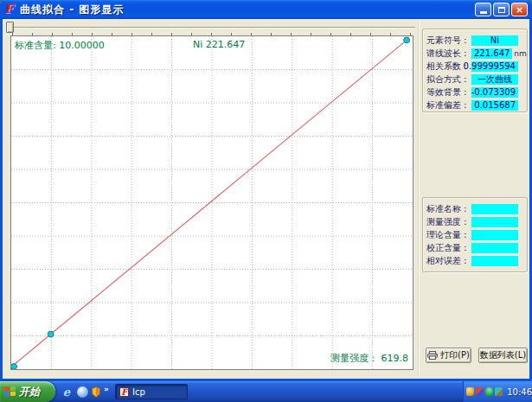  Describe the element at coordinates (495, 67) in the screenshot. I see `correlation-field: 0.99999594` at that location.